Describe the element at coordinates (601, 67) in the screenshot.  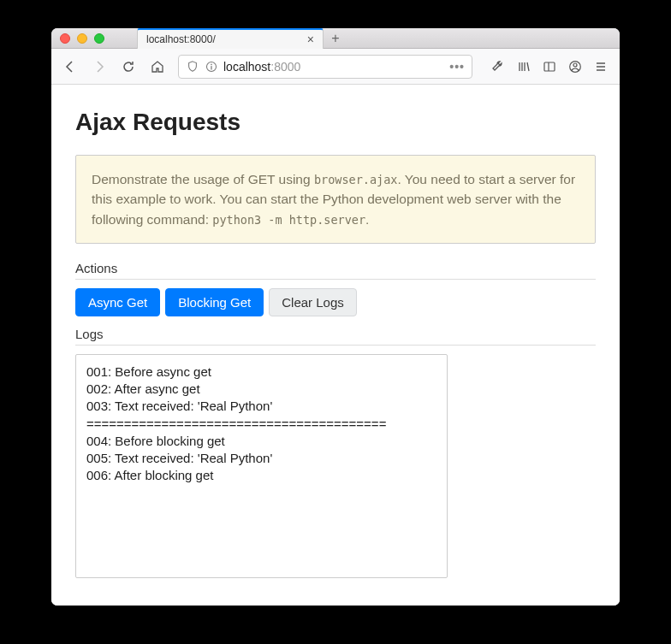
I see `menu-button` at that location.